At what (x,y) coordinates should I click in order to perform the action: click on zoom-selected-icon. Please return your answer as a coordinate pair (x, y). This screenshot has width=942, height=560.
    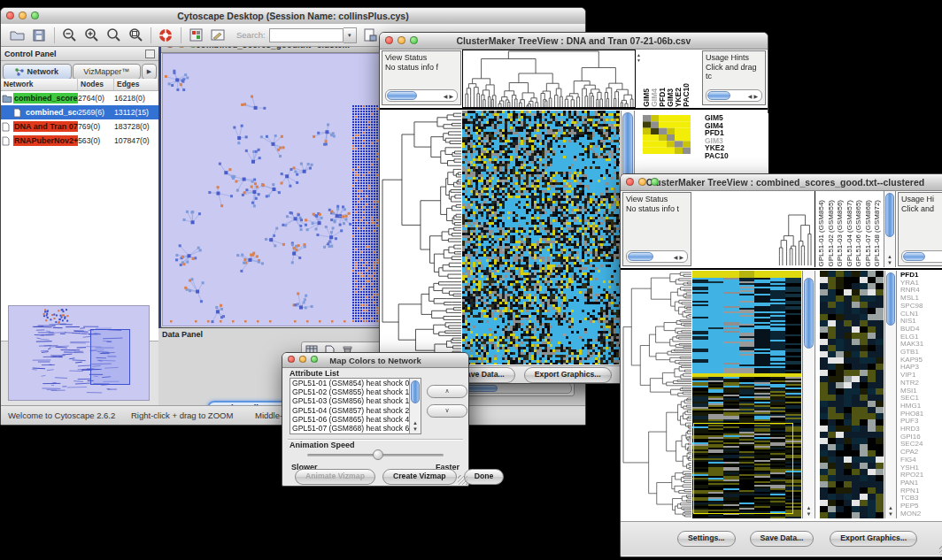
    Looking at the image, I should click on (135, 35).